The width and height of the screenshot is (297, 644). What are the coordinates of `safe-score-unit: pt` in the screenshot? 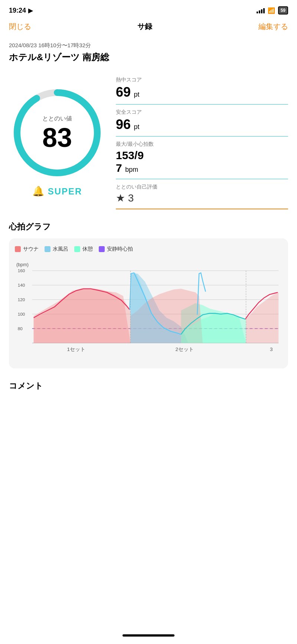 It's located at (137, 127).